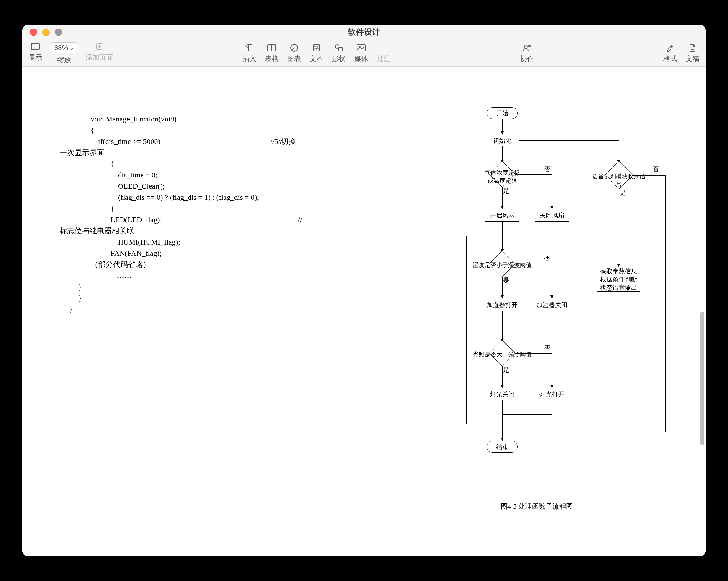  What do you see at coordinates (316, 48) in the screenshot?
I see `text-icon: 字` at bounding box center [316, 48].